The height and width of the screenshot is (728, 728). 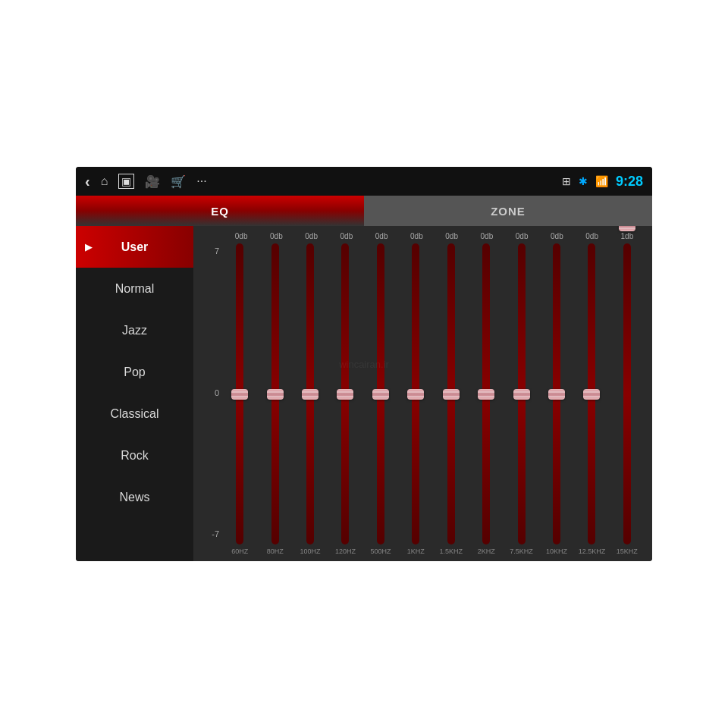 I want to click on more-icon: ···, so click(x=202, y=181).